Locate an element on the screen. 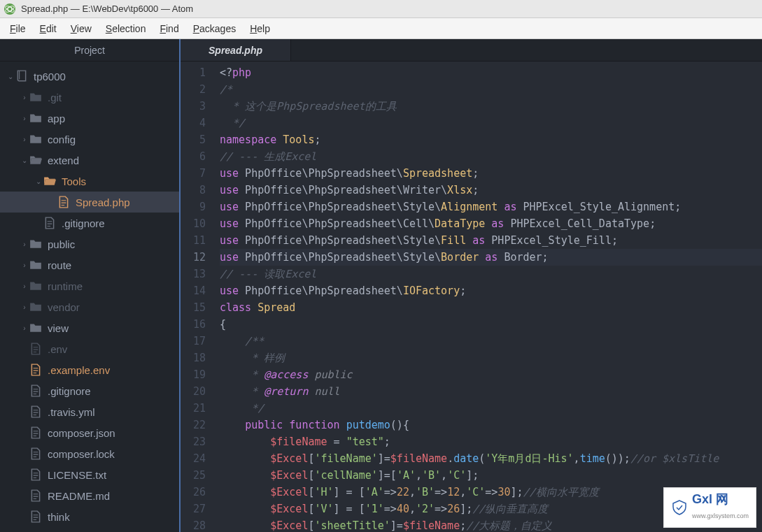  code-line: * @return null is located at coordinates (491, 391).